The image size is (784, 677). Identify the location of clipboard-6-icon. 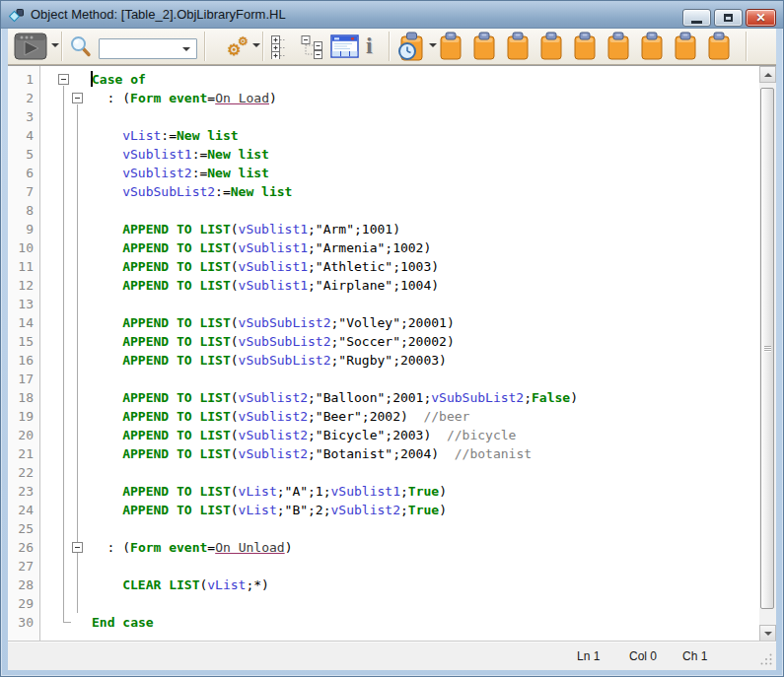
(618, 46).